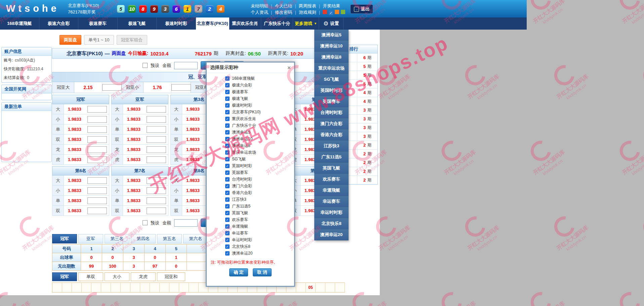  What do you see at coordinates (250, 119) in the screenshot?
I see `lottery-option: ✓重庆欢乐生肖` at bounding box center [250, 119].